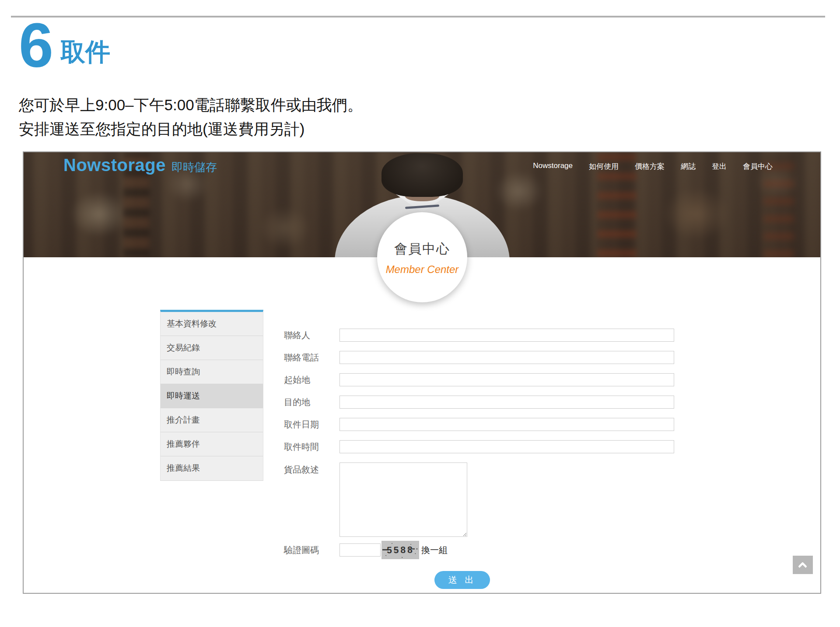  Describe the element at coordinates (312, 447) in the screenshot. I see `pickup-time-label: 取件時間` at that location.